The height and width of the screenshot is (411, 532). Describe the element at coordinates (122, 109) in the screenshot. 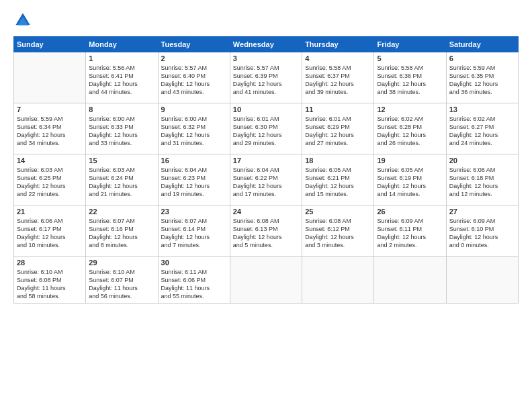

I see `day-number: 8` at that location.